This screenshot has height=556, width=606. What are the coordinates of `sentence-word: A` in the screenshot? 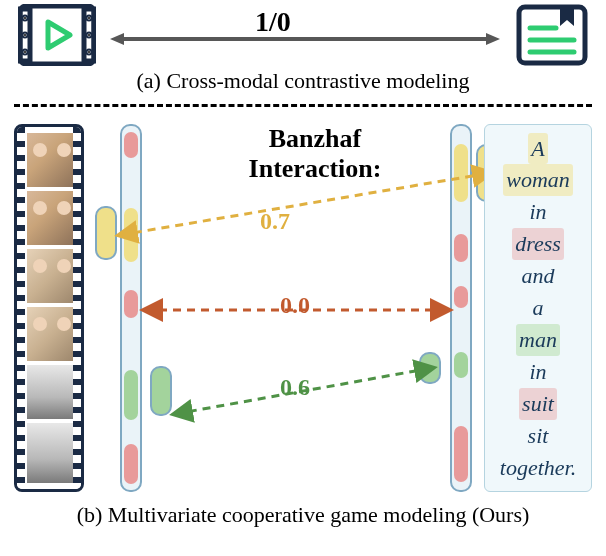 It's located at (538, 149).